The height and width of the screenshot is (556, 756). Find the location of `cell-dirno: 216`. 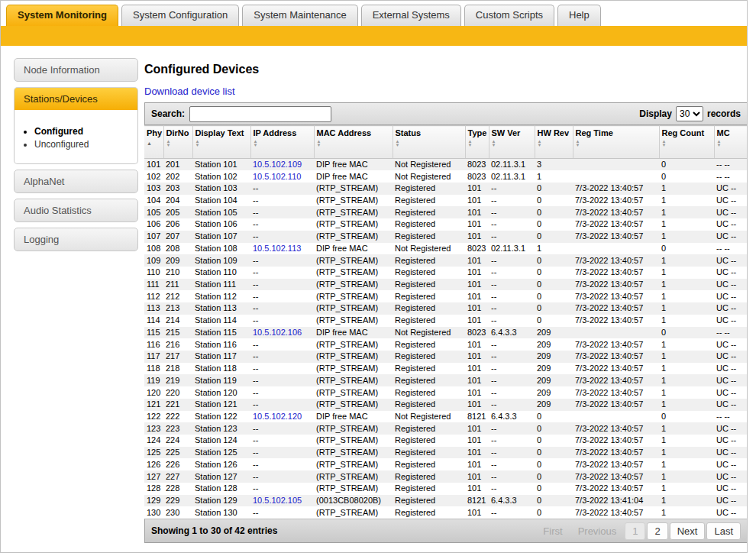

cell-dirno: 216 is located at coordinates (178, 344).